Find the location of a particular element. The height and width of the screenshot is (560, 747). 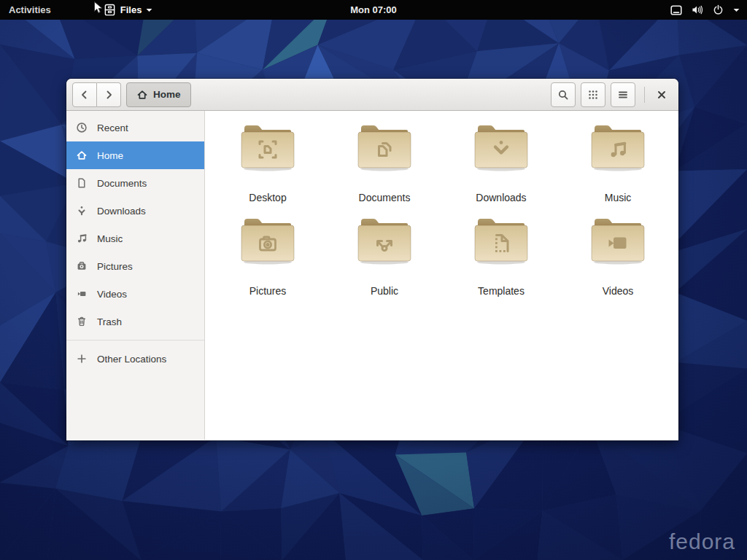

folder-label: Templates is located at coordinates (501, 291).